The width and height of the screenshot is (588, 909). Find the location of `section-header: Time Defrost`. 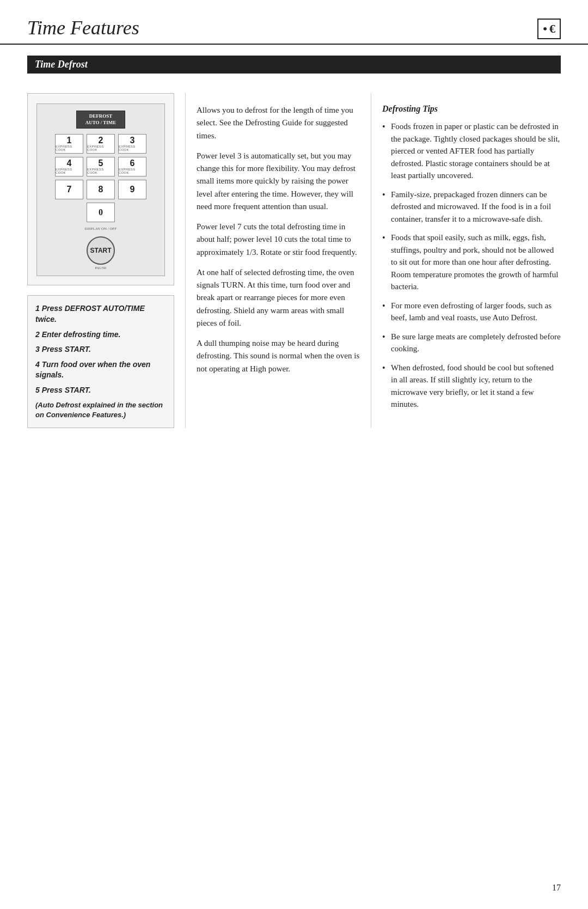

section-header: Time Defrost is located at coordinates (294, 64).